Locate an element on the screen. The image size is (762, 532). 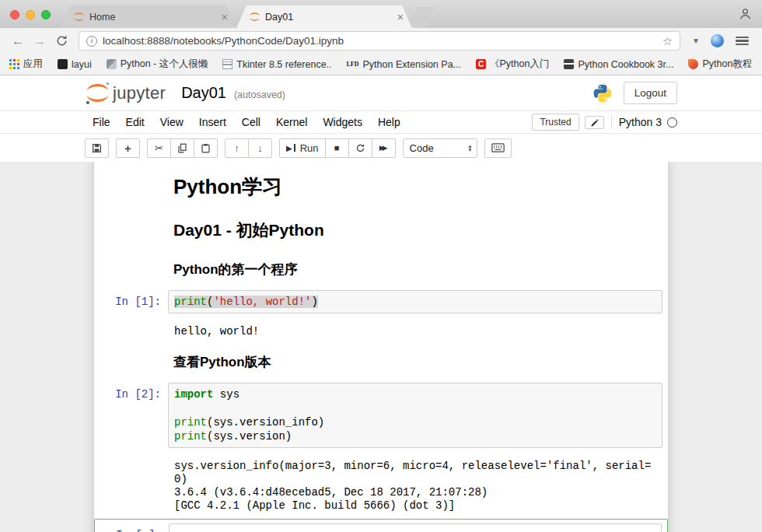
menu-help: Help is located at coordinates (389, 122).